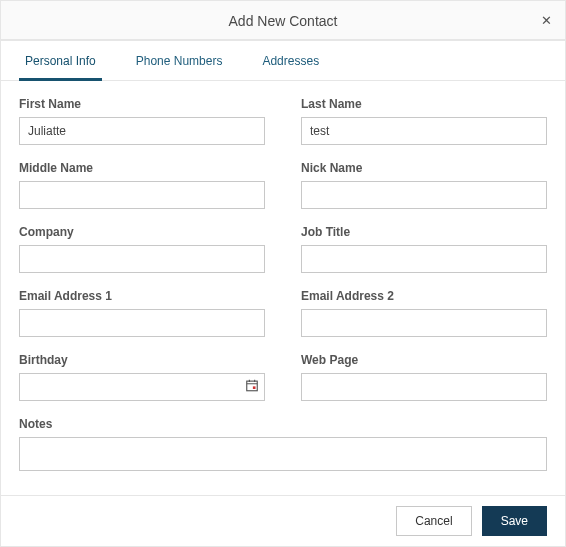 The height and width of the screenshot is (547, 566). What do you see at coordinates (142, 296) in the screenshot?
I see `email1-label: Email Address 1` at bounding box center [142, 296].